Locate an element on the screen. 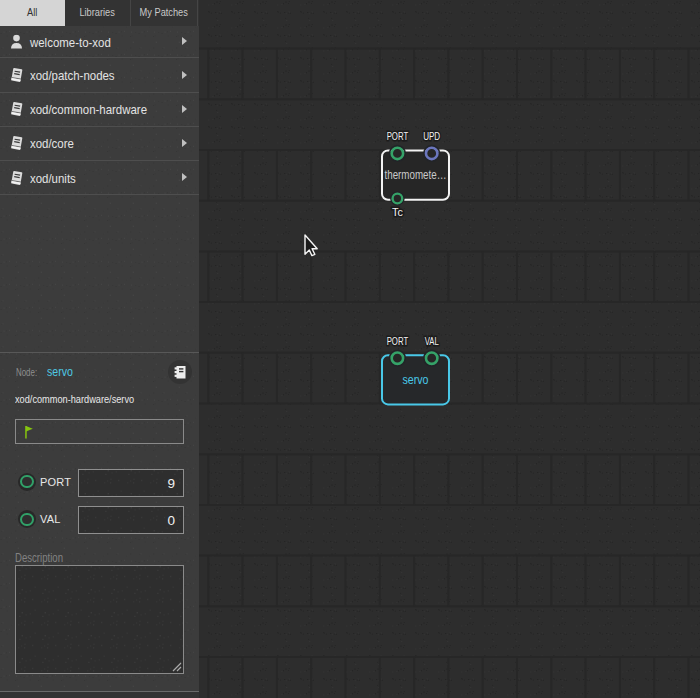 This screenshot has width=700, height=698. svg-text: UPD is located at coordinates (432, 136).